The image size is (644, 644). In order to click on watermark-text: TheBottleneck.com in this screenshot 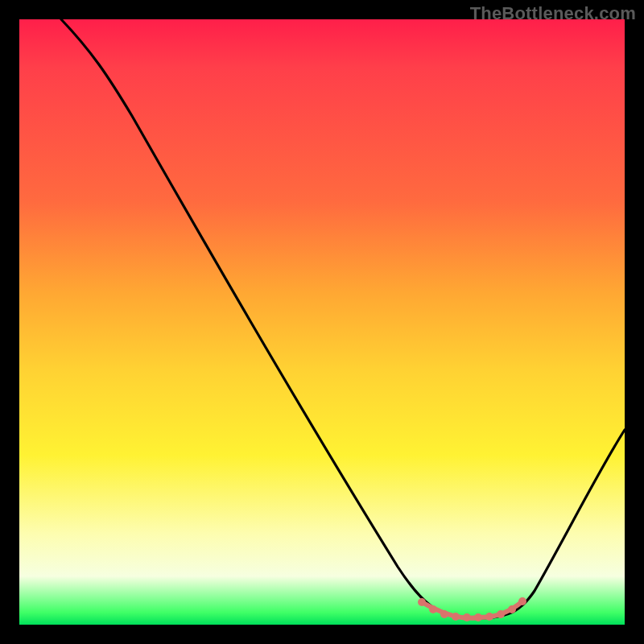, I will do `click(553, 14)`.